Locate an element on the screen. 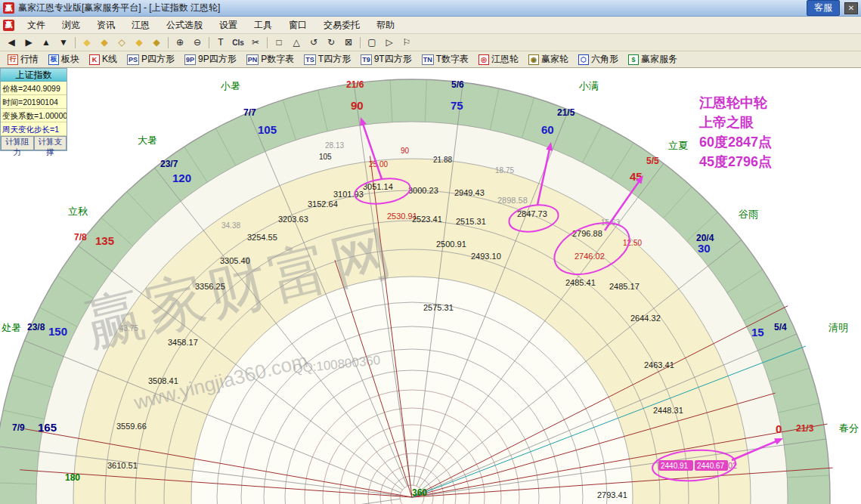 The width and height of the screenshot is (861, 504). menu-item-6: 设置 is located at coordinates (228, 26).